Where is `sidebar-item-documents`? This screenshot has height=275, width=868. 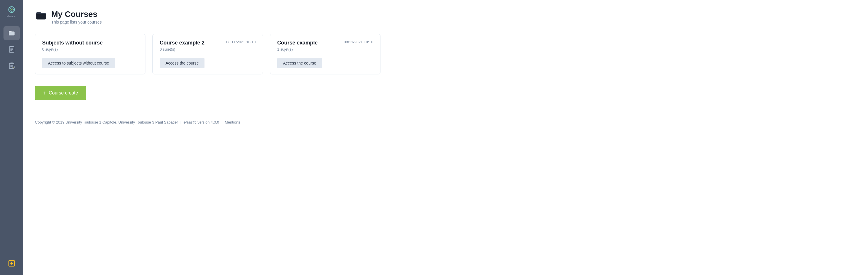
sidebar-item-documents is located at coordinates (11, 49).